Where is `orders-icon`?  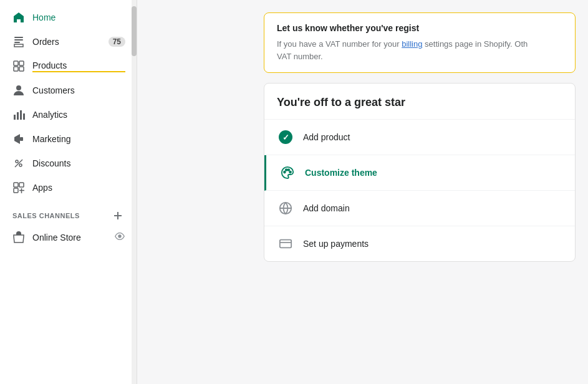
orders-icon is located at coordinates (19, 42).